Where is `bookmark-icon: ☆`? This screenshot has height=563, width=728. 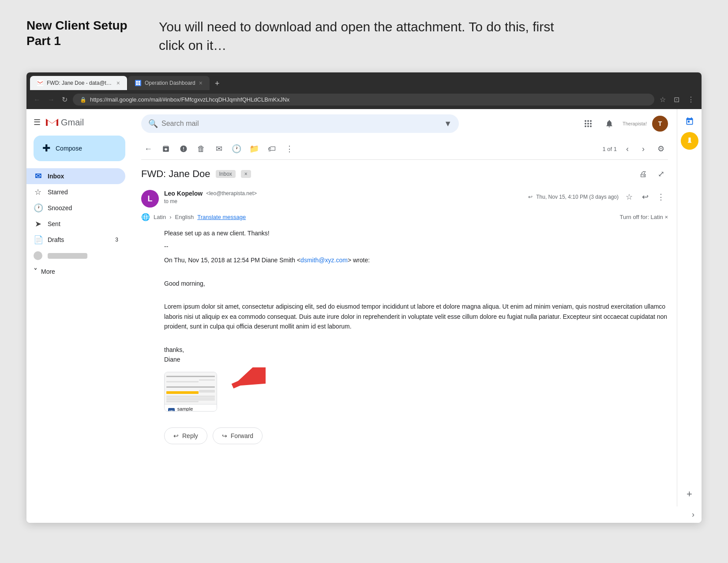 bookmark-icon: ☆ is located at coordinates (663, 100).